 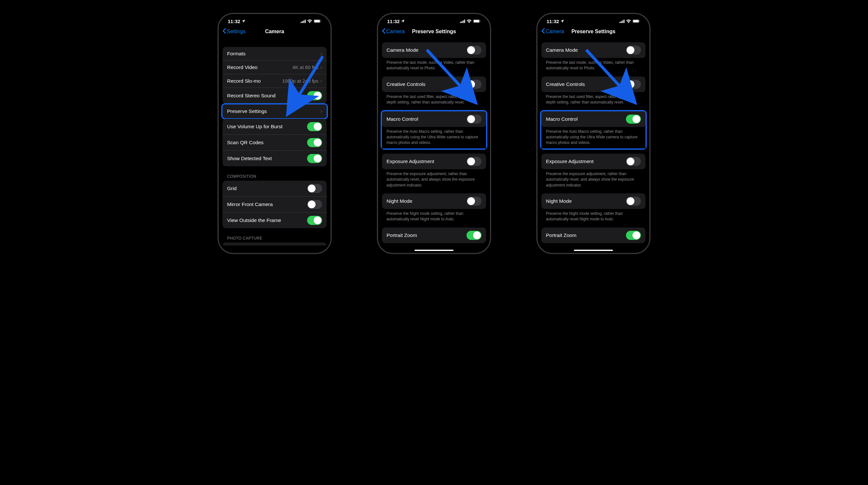 What do you see at coordinates (321, 81) in the screenshot?
I see `chevron-right-icon: ›` at bounding box center [321, 81].